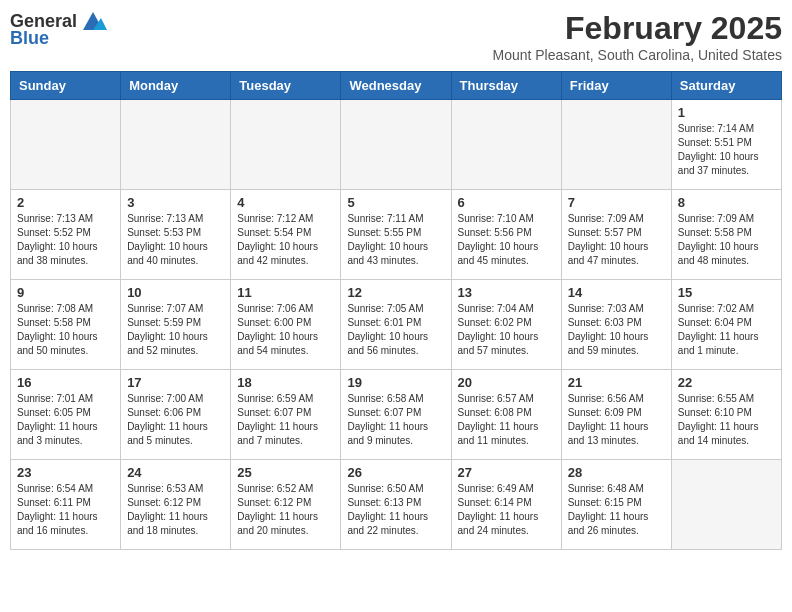 The width and height of the screenshot is (792, 612). Describe the element at coordinates (286, 292) in the screenshot. I see `day-number: 11` at that location.